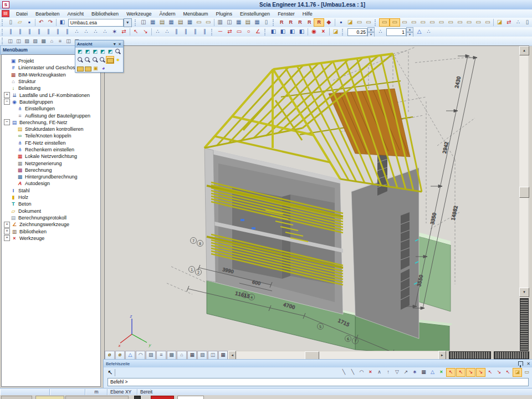 The height and width of the screenshot is (399, 532). Describe the element at coordinates (52, 122) in the screenshot. I see `tree-item-berechnung-fenetz: Berechnung, FE-Netz` at that location.